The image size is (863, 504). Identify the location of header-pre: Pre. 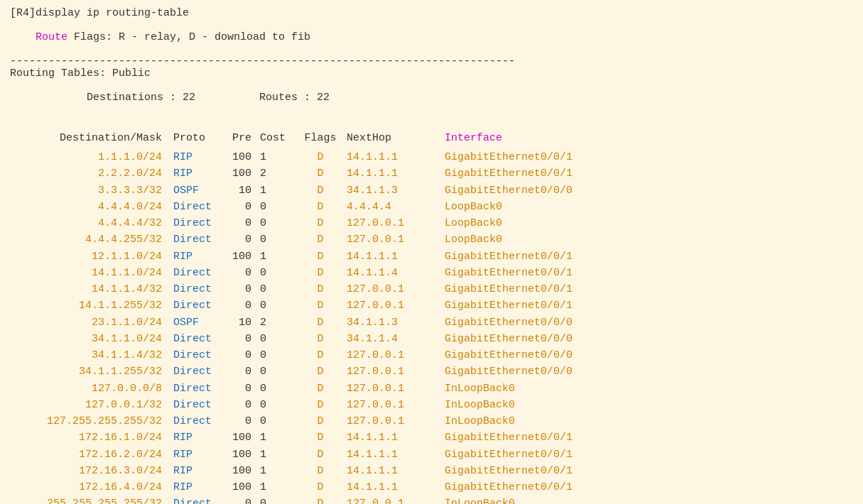
(242, 138).